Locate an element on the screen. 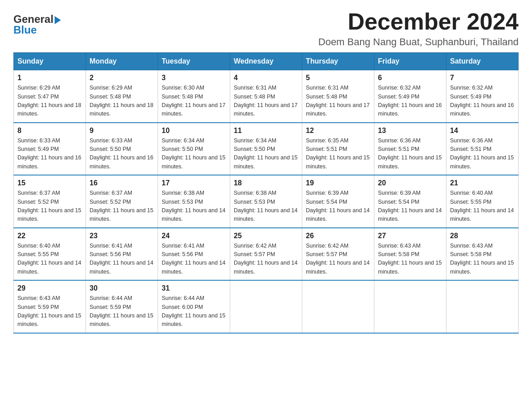 The image size is (532, 411). weekday-header-monday: Monday is located at coordinates (122, 62).